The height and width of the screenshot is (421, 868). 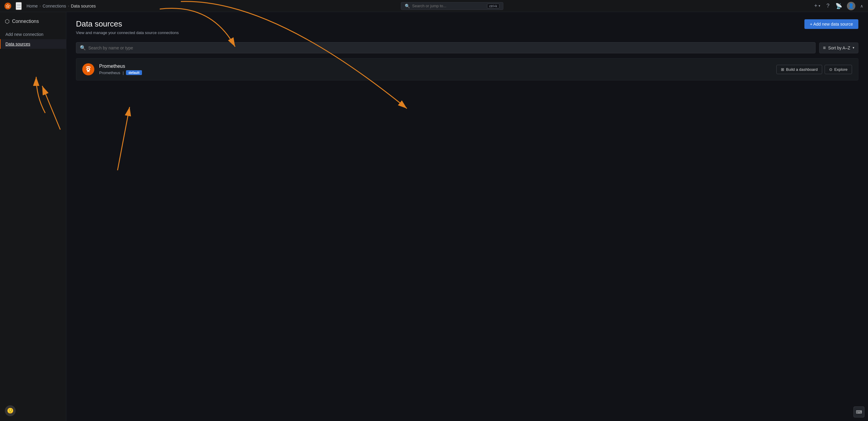 I want to click on add-new-datasource-button: + Add new data source, so click(x=831, y=24).